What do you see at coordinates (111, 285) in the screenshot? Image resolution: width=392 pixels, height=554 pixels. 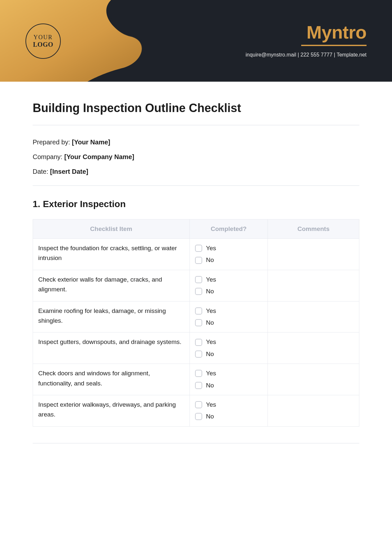 I see `checklist-item-text: Check exterior walls for damage, cracks,…` at bounding box center [111, 285].